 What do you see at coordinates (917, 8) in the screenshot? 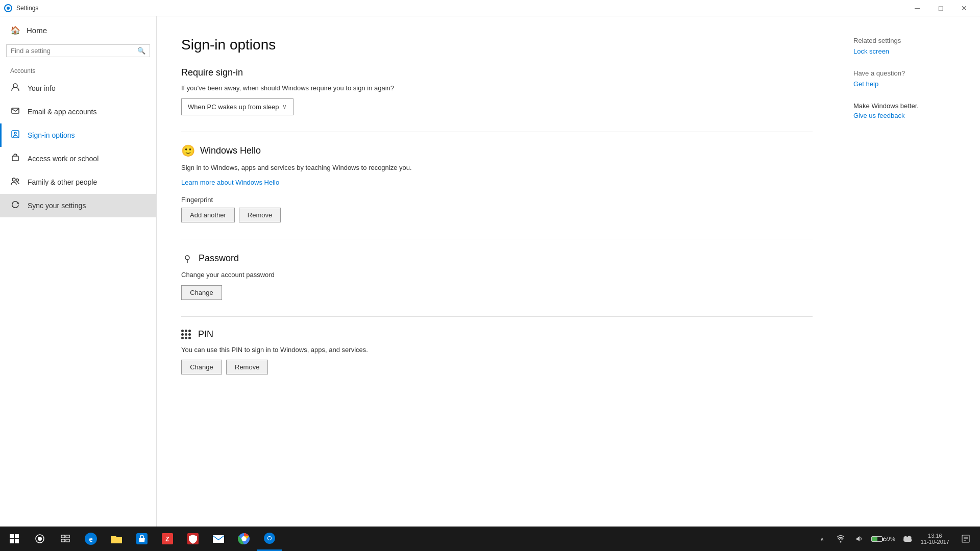
I see `minimize-button: ─` at bounding box center [917, 8].